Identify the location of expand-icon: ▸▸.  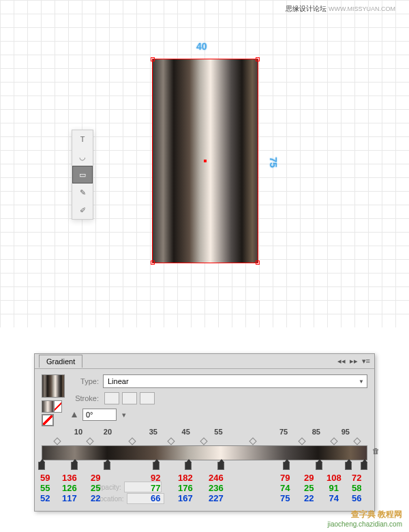
(354, 361).